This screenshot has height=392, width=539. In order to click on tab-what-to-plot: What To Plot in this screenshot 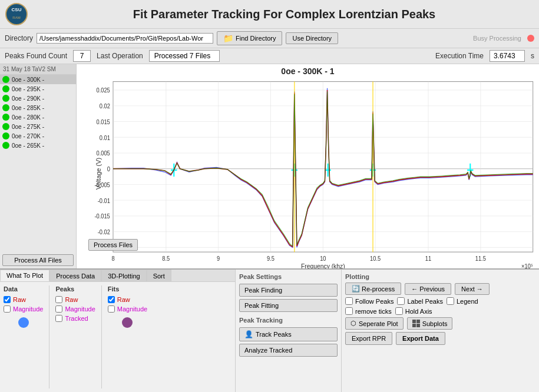, I will do `click(25, 275)`.